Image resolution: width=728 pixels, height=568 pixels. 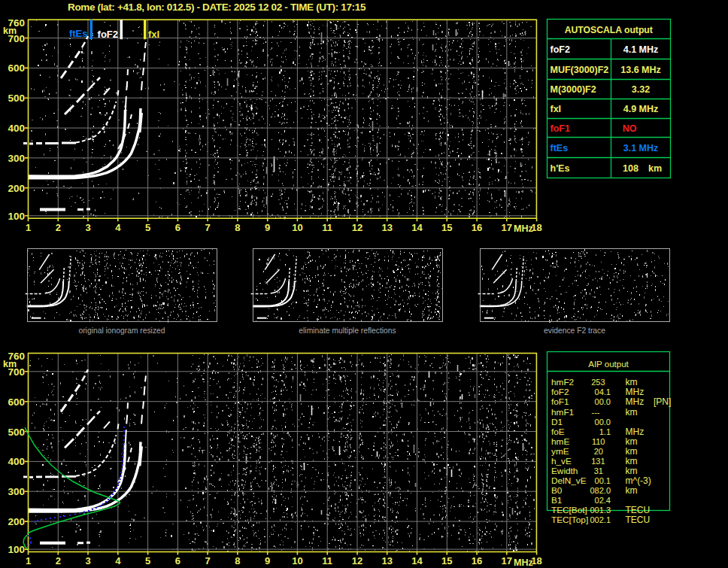 What do you see at coordinates (641, 70) in the screenshot?
I see `svg-text: 13.6 MHz` at bounding box center [641, 70].